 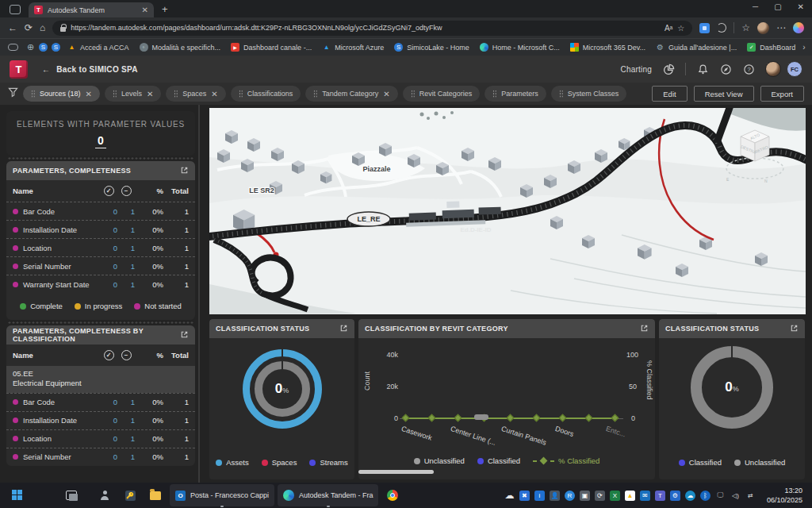 I want to click on teams-icon: T, so click(x=660, y=495).